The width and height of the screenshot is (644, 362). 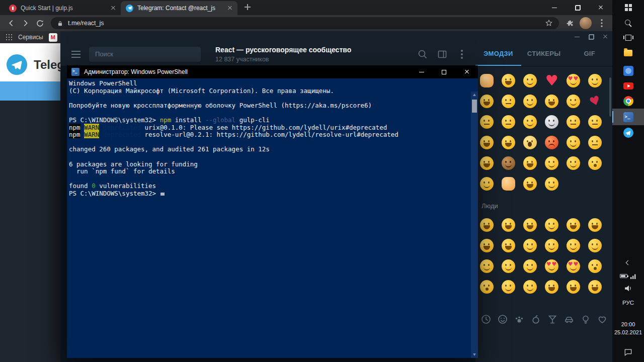 I want to click on bookmark-star-icon, so click(x=549, y=23).